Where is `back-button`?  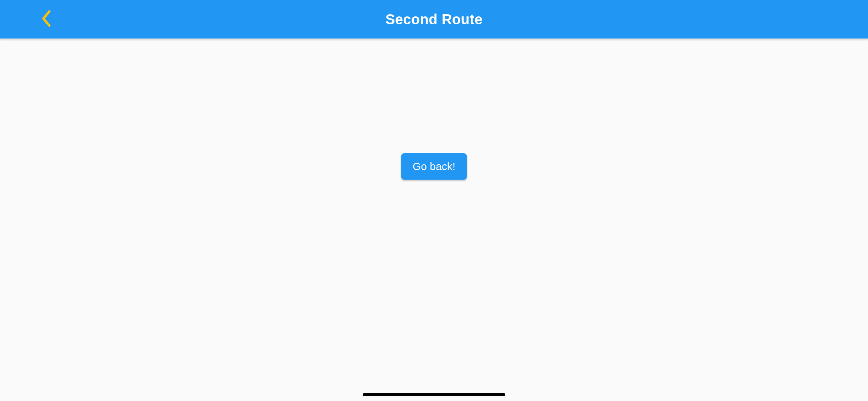
back-button is located at coordinates (46, 19).